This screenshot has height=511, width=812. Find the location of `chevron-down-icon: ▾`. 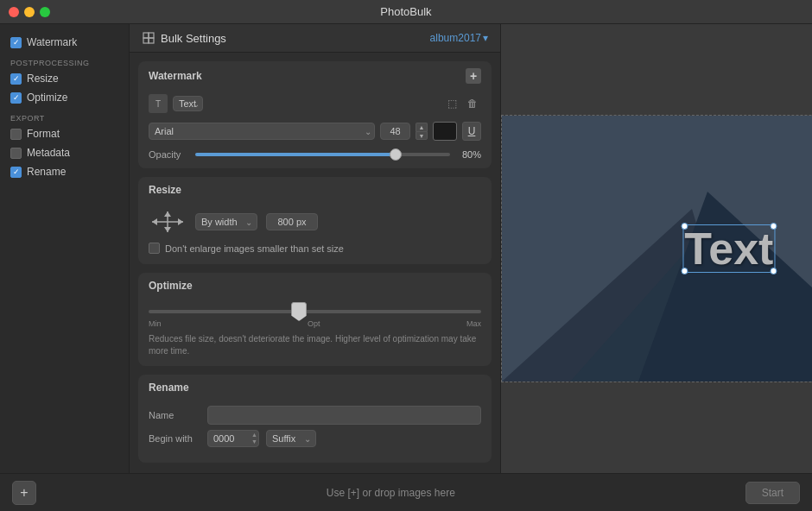

chevron-down-icon: ▾ is located at coordinates (485, 38).